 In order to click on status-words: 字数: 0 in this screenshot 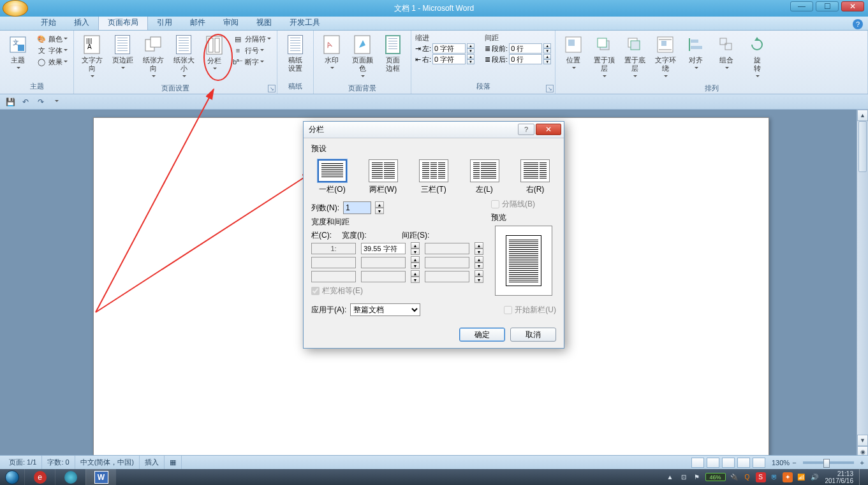, I will do `click(59, 463)`.